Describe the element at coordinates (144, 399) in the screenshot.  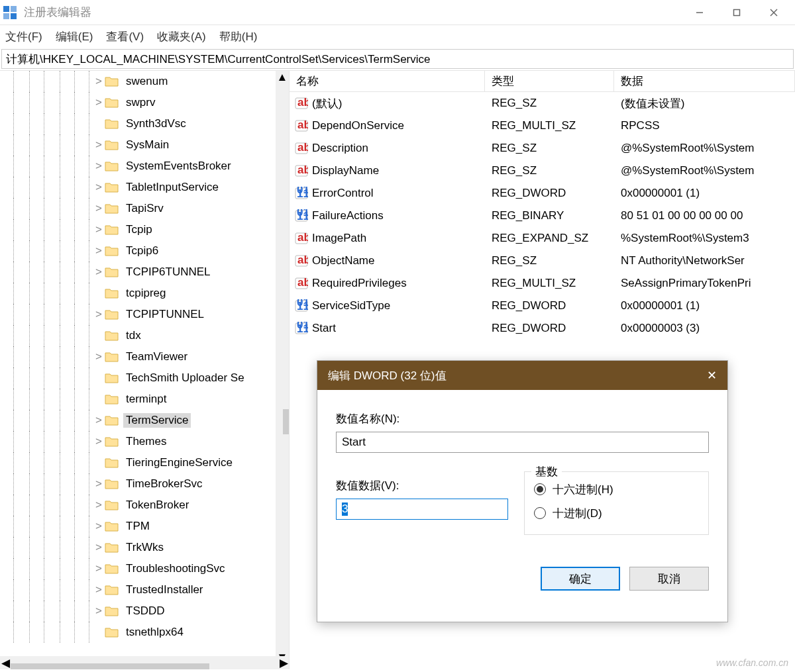
I see `tree-item: terminpt` at that location.